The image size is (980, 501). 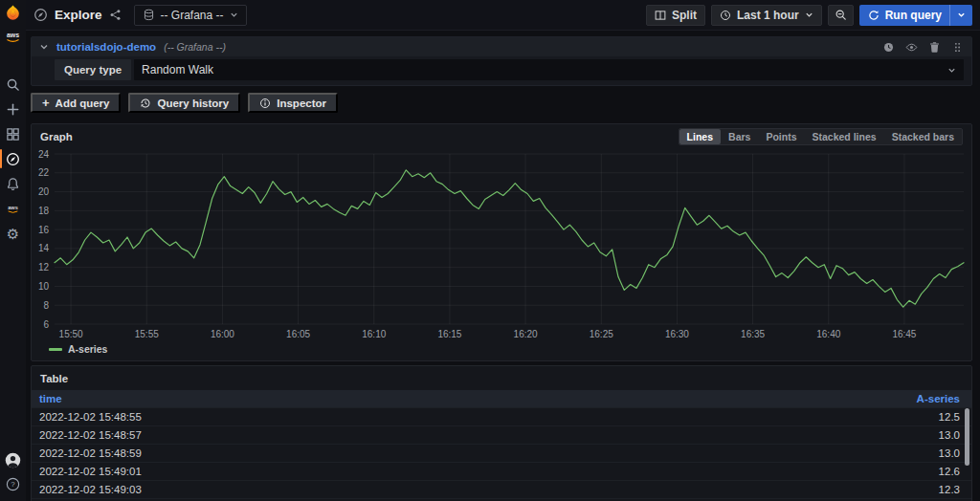 I want to click on table-panel-header: Table, so click(x=501, y=379).